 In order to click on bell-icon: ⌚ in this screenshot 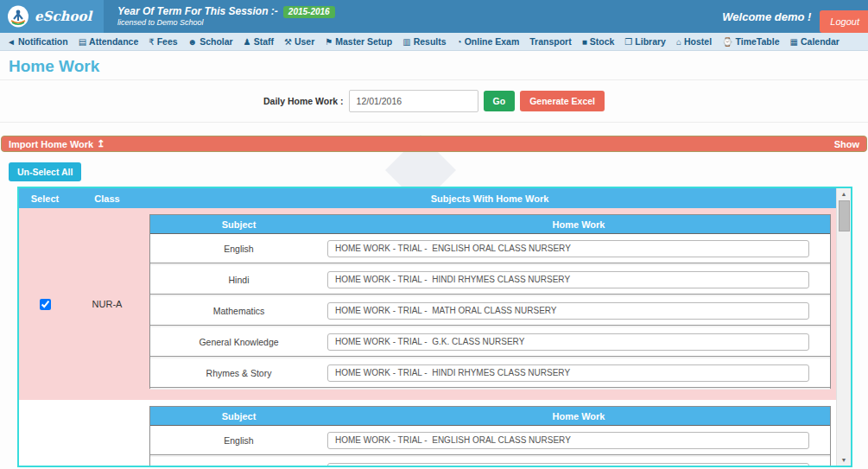, I will do `click(727, 41)`.